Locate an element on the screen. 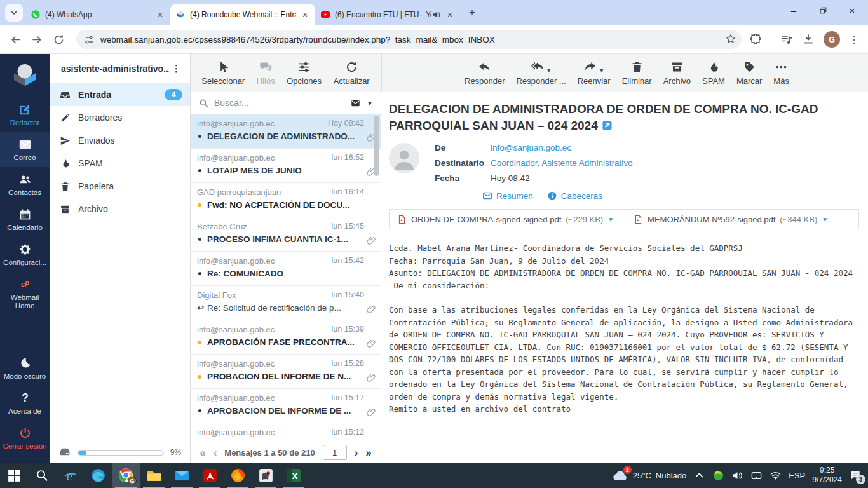 The height and width of the screenshot is (488, 868). back-button is located at coordinates (15, 39).